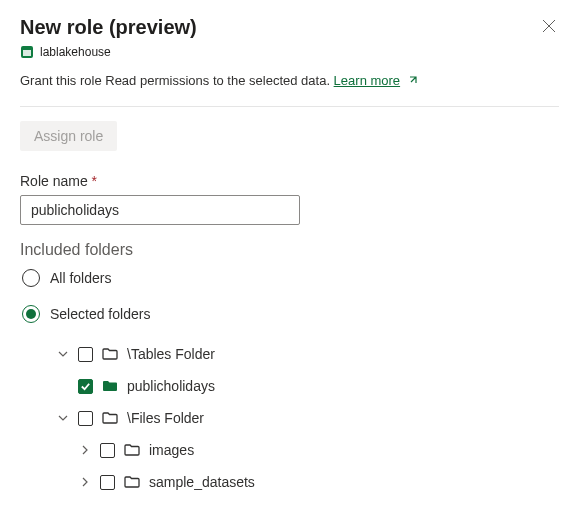 The height and width of the screenshot is (511, 579). What do you see at coordinates (31, 278) in the screenshot?
I see `radio-all-folders` at bounding box center [31, 278].